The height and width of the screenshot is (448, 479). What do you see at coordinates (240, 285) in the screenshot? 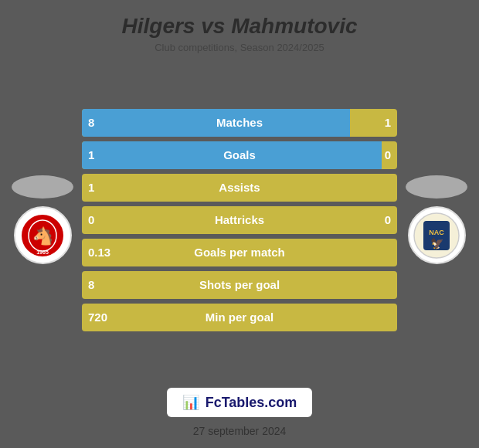
I see `stat-row: 8Shots per goal` at bounding box center [240, 285].